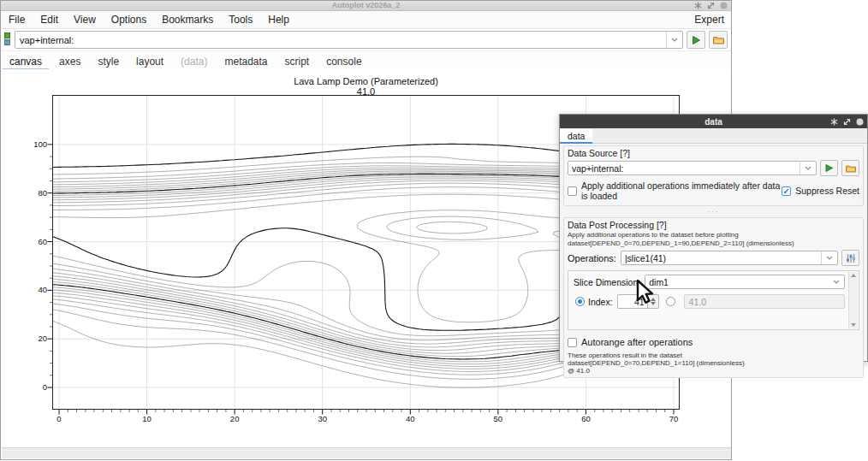 The height and width of the screenshot is (461, 868). Describe the element at coordinates (366, 81) in the screenshot. I see `plot-title: Lava Lamp Demo (Parameterized)` at that location.